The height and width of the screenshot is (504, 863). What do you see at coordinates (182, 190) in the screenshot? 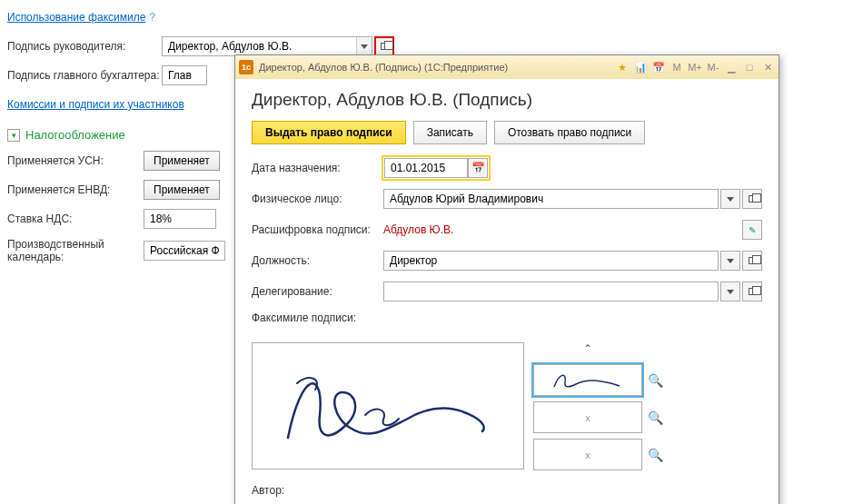
I see `envd-button: Применяет` at bounding box center [182, 190].